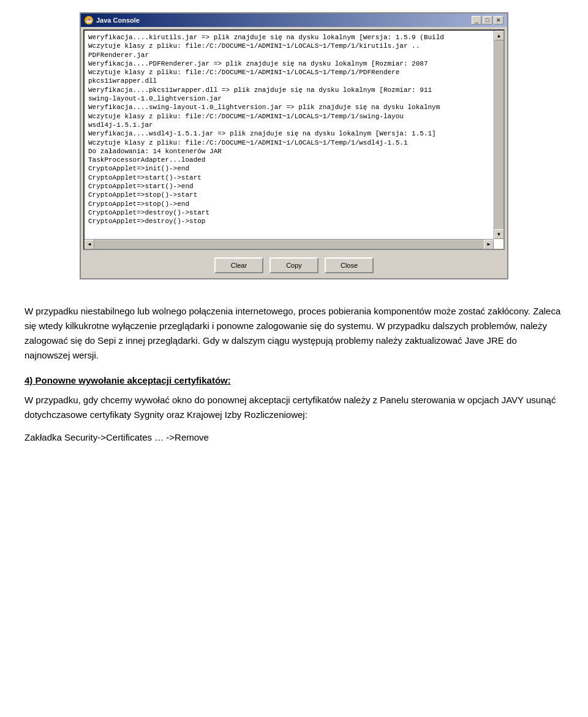 This screenshot has height=717, width=588. Describe the element at coordinates (499, 36) in the screenshot. I see `scroll-up-button: ▲` at that location.